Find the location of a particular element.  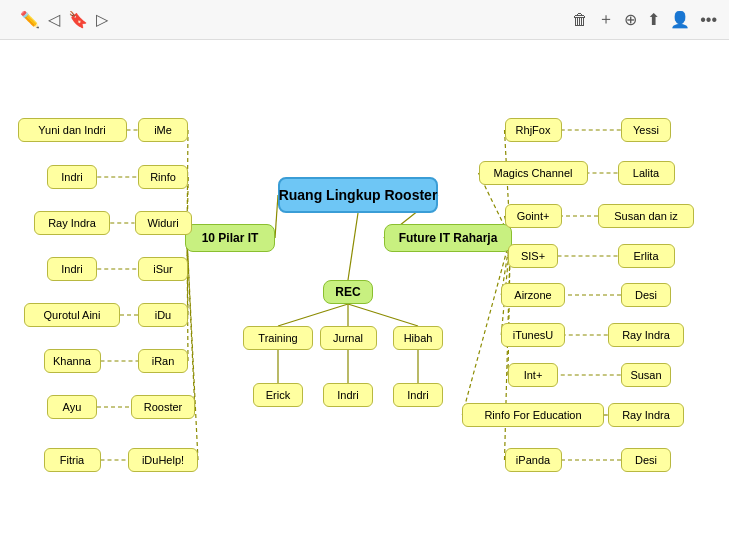

node-ri_7: Rinfo For Education is located at coordinates (533, 415).